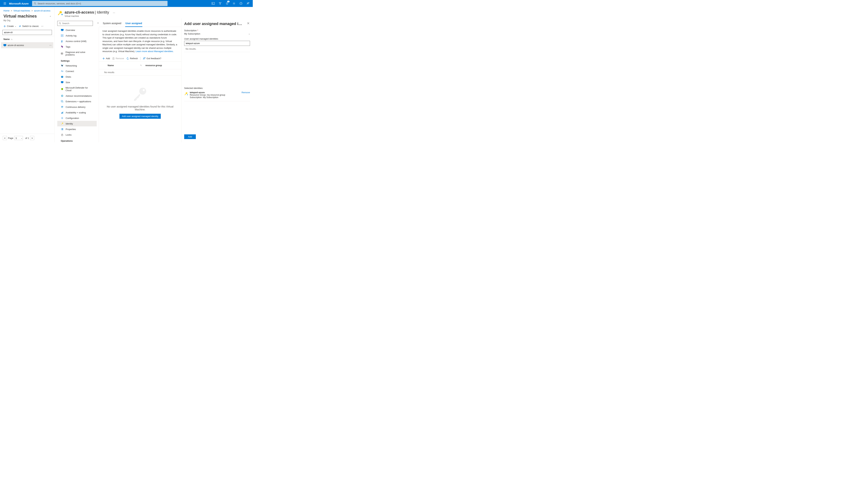  Describe the element at coordinates (106, 58) in the screenshot. I see `add-identity-button: Add` at that location.